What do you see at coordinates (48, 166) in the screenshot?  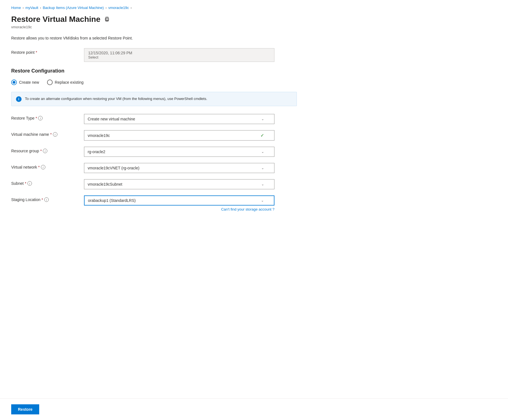 I see `virtual-network-label: Virtual network * i` at bounding box center [48, 166].